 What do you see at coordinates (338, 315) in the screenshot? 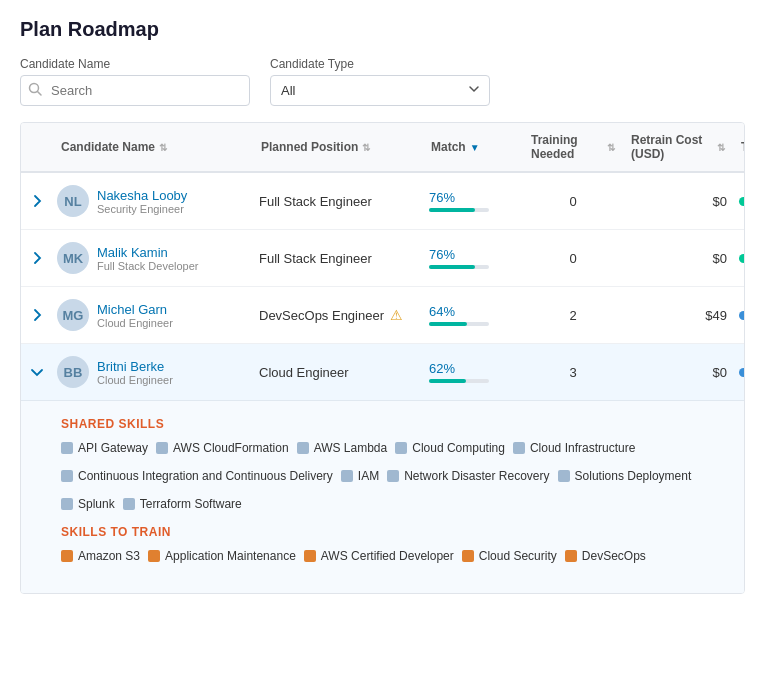
I see `planned-pos-3: DevSecOps Engineer ⚠` at bounding box center [338, 315].